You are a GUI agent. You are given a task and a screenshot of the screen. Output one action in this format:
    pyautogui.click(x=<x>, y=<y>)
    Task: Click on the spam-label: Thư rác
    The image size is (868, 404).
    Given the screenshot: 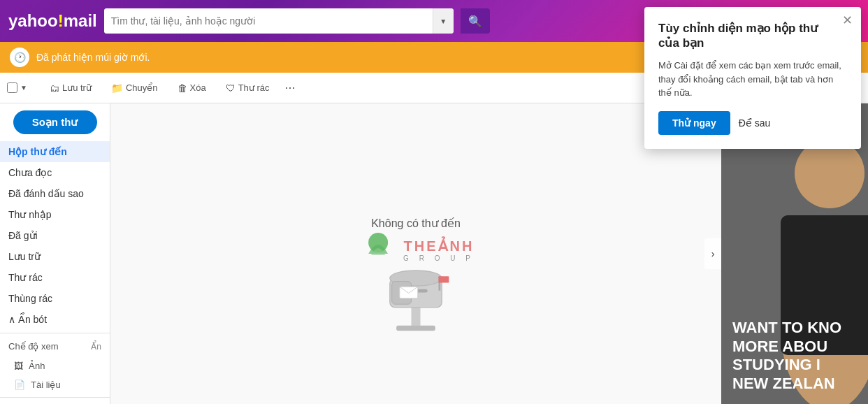 What is the action you would take?
    pyautogui.click(x=254, y=88)
    